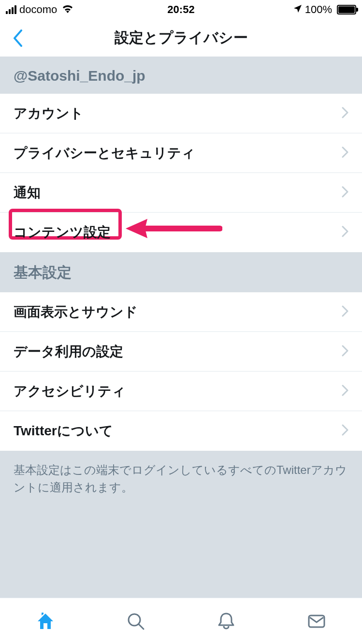  Describe the element at coordinates (27, 193) in the screenshot. I see `row-label: 通知` at that location.